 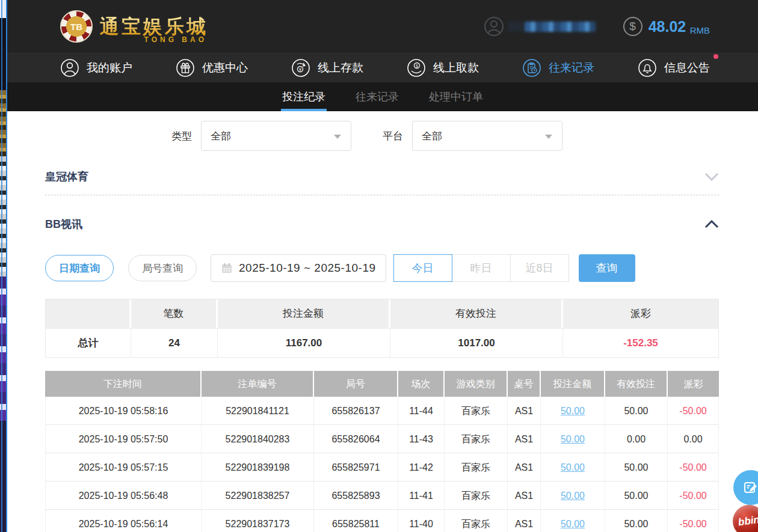 I want to click on table-header-cell: 注单编号, so click(x=257, y=384).